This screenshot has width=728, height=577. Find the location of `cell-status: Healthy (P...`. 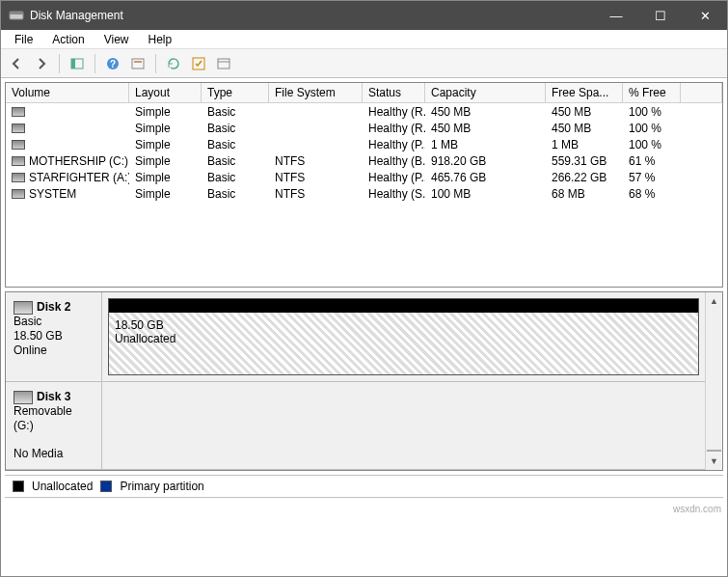

cell-status: Healthy (P... is located at coordinates (393, 178).